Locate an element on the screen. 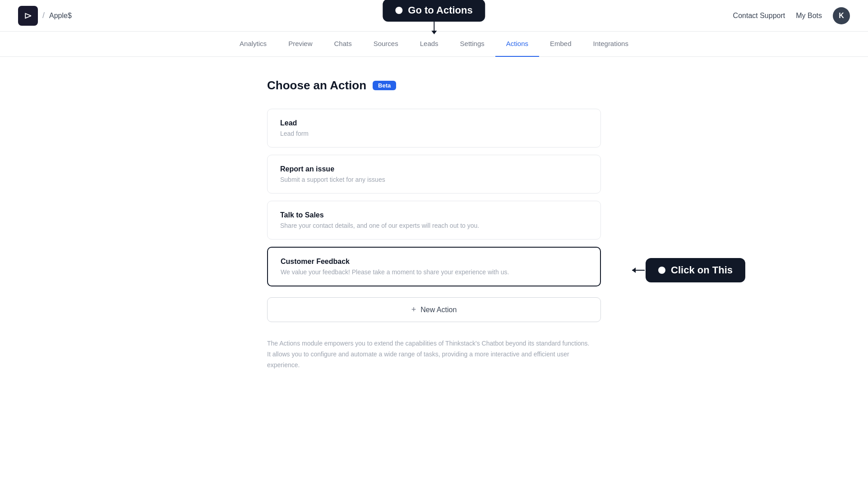 Image resolution: width=868 pixels, height=489 pixels. tooltip-dot is located at coordinates (399, 10).